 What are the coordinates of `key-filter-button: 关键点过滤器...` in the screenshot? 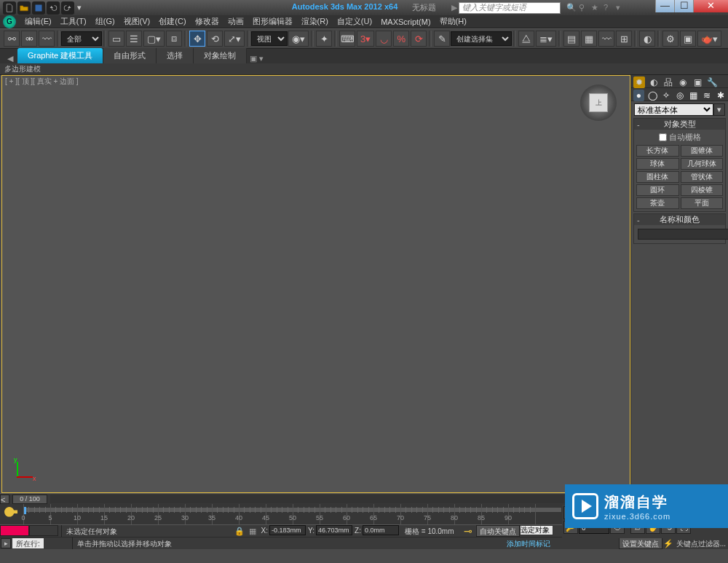 It's located at (701, 543).